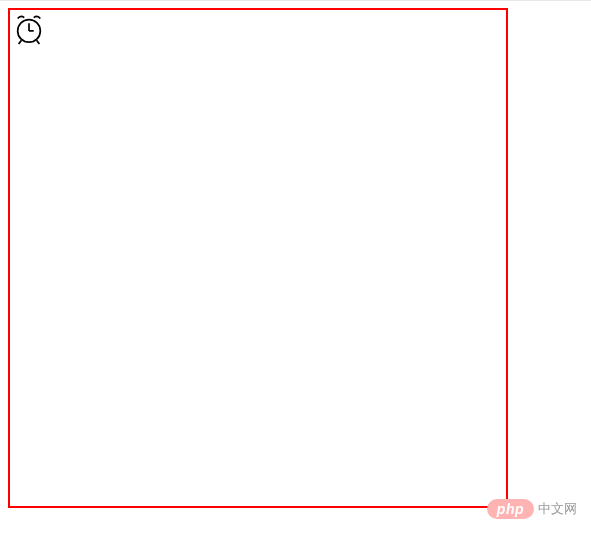 The width and height of the screenshot is (591, 537). Describe the element at coordinates (558, 509) in the screenshot. I see `watermark-label: 中文网` at that location.